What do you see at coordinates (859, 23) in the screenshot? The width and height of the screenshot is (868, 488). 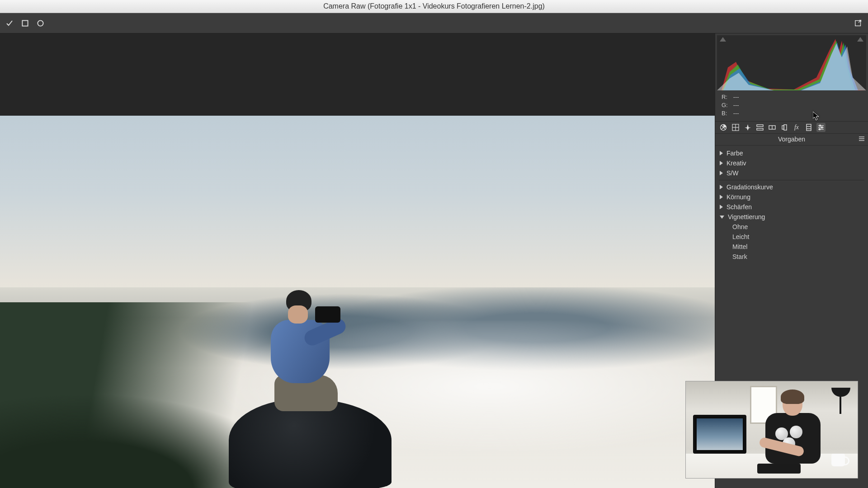 I see `export-icon` at bounding box center [859, 23].